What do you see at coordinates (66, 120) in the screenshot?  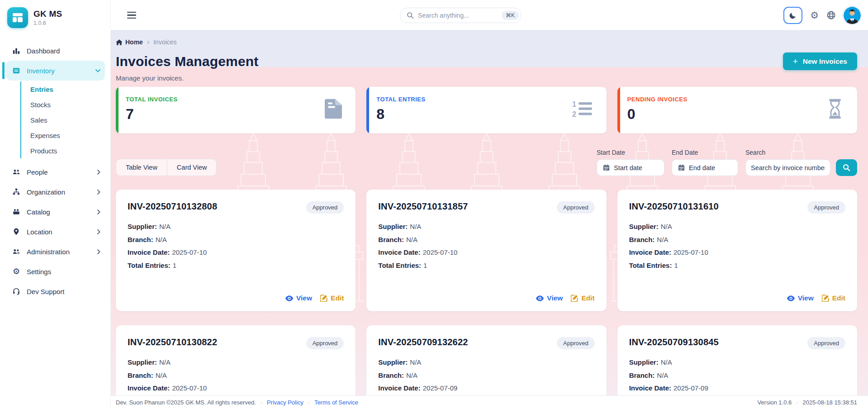 I see `sidebar-subitem-sales: Sales` at bounding box center [66, 120].